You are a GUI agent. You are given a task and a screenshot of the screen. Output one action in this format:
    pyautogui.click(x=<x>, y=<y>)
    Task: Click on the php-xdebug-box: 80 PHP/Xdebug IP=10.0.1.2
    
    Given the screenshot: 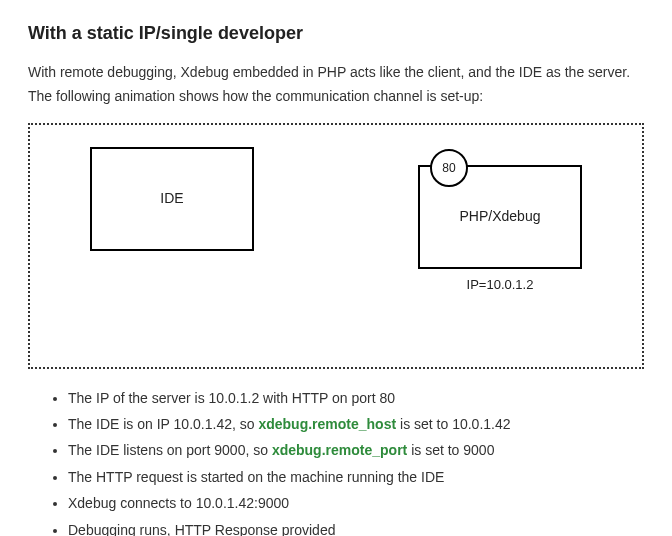 What is the action you would take?
    pyautogui.click(x=500, y=217)
    